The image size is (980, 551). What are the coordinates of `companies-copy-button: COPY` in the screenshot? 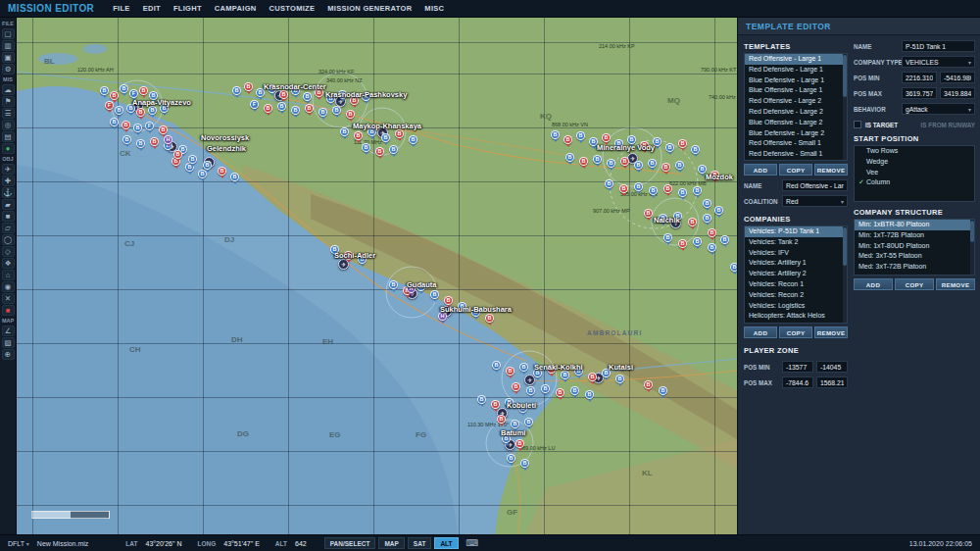 It's located at (796, 332).